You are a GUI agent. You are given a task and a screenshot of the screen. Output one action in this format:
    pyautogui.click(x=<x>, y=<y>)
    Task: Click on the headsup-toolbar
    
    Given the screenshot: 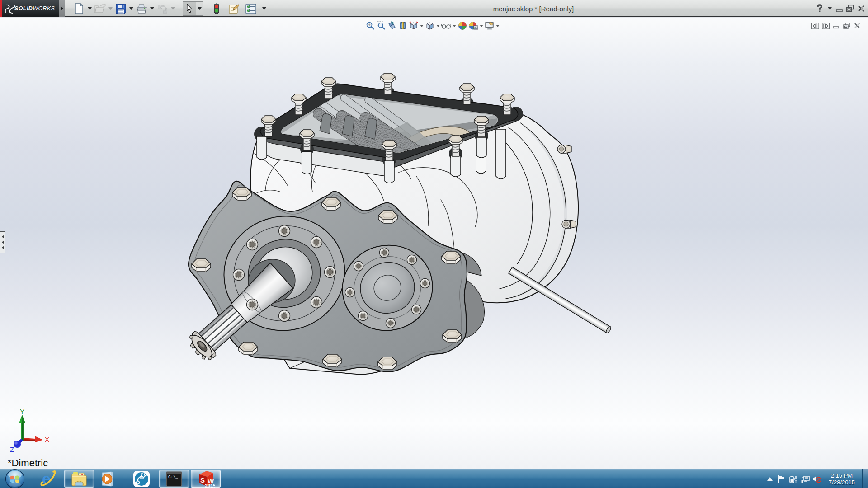 What is the action you would take?
    pyautogui.click(x=433, y=26)
    